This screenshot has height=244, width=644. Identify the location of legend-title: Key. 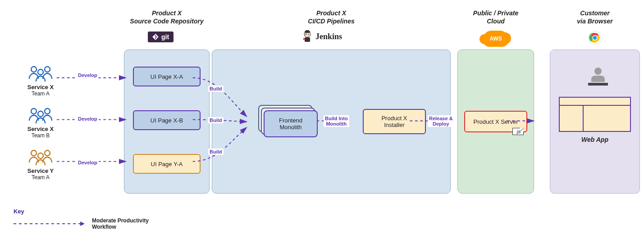
(322, 212).